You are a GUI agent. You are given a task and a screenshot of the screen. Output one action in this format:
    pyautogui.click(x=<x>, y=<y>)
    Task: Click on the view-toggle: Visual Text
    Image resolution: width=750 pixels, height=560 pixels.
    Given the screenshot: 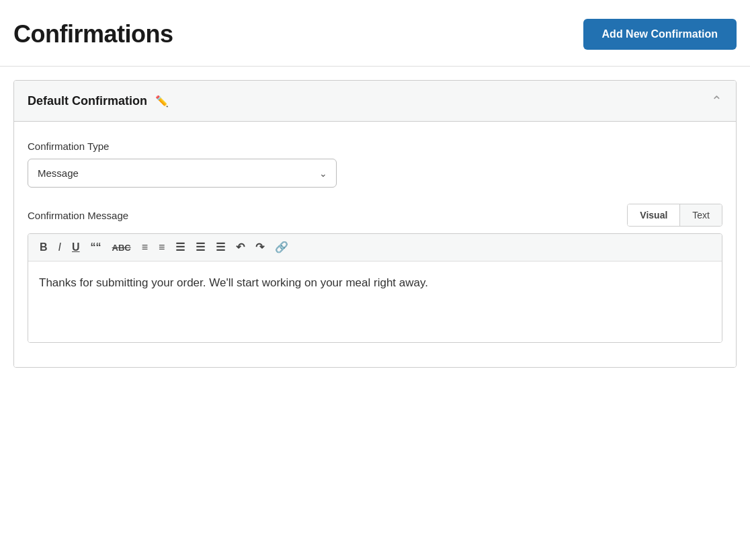 What is the action you would take?
    pyautogui.click(x=675, y=215)
    